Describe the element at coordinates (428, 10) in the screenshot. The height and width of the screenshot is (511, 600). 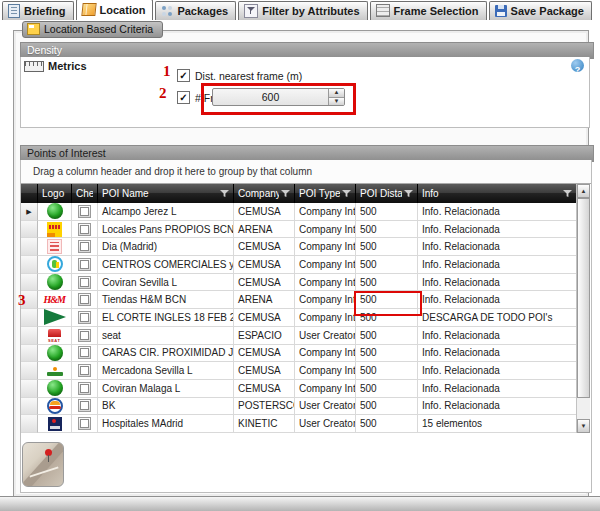
I see `tab-frame-selection: Frame Selection` at that location.